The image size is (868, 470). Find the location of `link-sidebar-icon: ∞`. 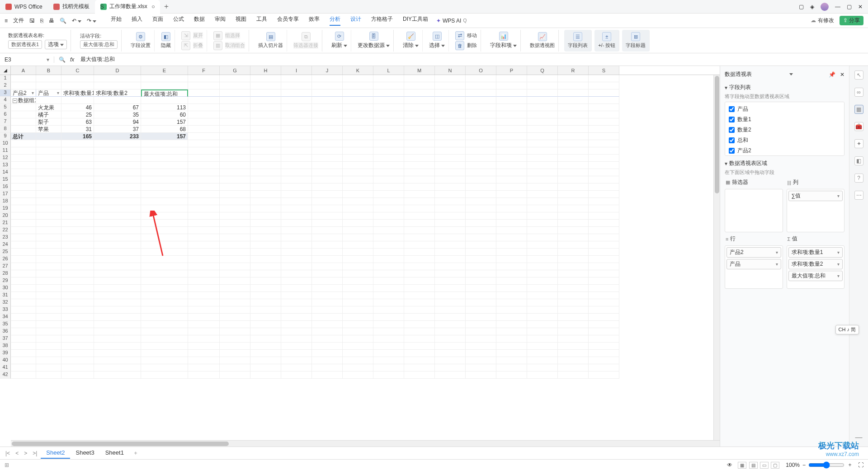

link-sidebar-icon: ∞ is located at coordinates (859, 92).